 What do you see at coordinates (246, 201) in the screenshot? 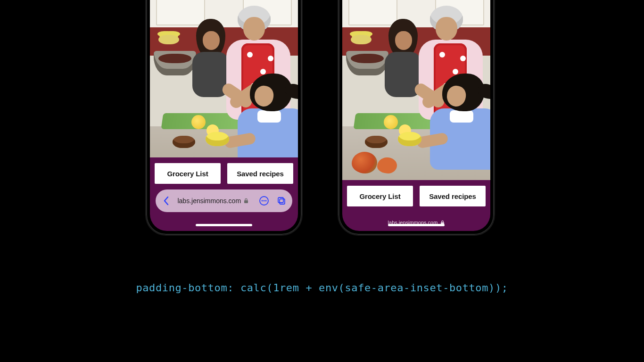
I see `lock-icon` at bounding box center [246, 201].